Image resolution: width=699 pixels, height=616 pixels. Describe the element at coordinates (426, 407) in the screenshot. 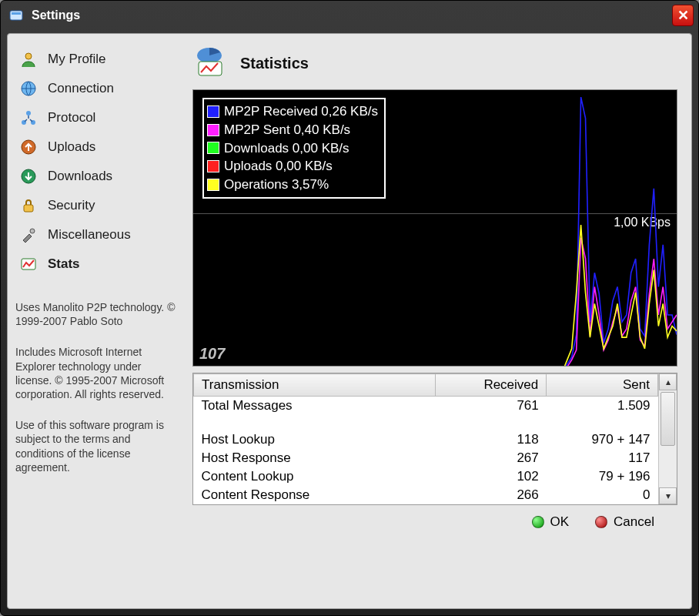

I see `table-row: Total Messages7611.509` at that location.